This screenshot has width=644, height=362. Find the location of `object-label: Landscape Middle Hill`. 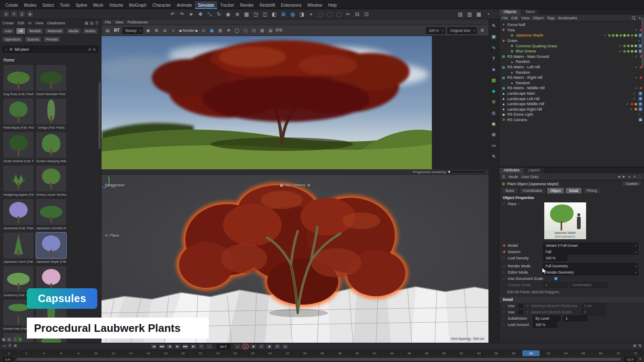

object-label: Landscape Middle Hill is located at coordinates (526, 104).